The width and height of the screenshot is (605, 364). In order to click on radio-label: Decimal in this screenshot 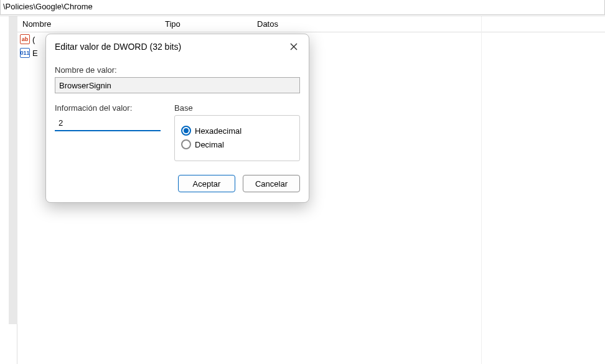, I will do `click(209, 144)`.